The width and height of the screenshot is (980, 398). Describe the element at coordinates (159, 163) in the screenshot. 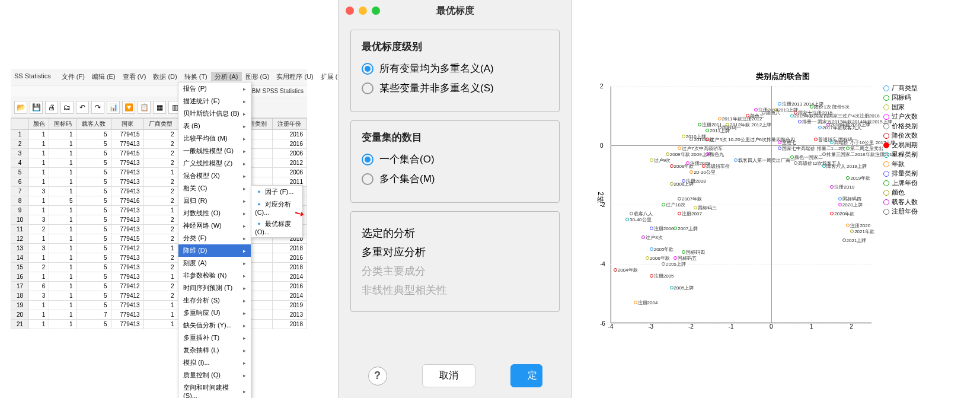

I see `table-row: 411577941322012212012` at that location.